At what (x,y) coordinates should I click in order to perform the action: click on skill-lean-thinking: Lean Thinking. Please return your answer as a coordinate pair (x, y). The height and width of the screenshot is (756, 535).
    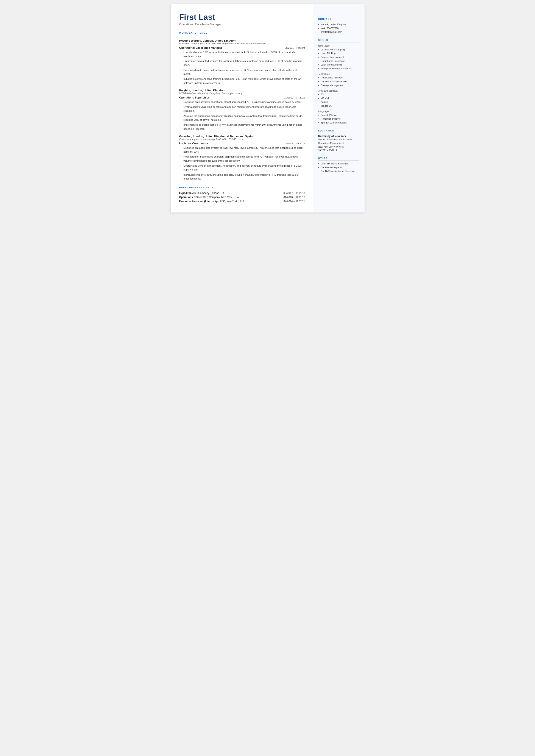
    Looking at the image, I should click on (339, 53).